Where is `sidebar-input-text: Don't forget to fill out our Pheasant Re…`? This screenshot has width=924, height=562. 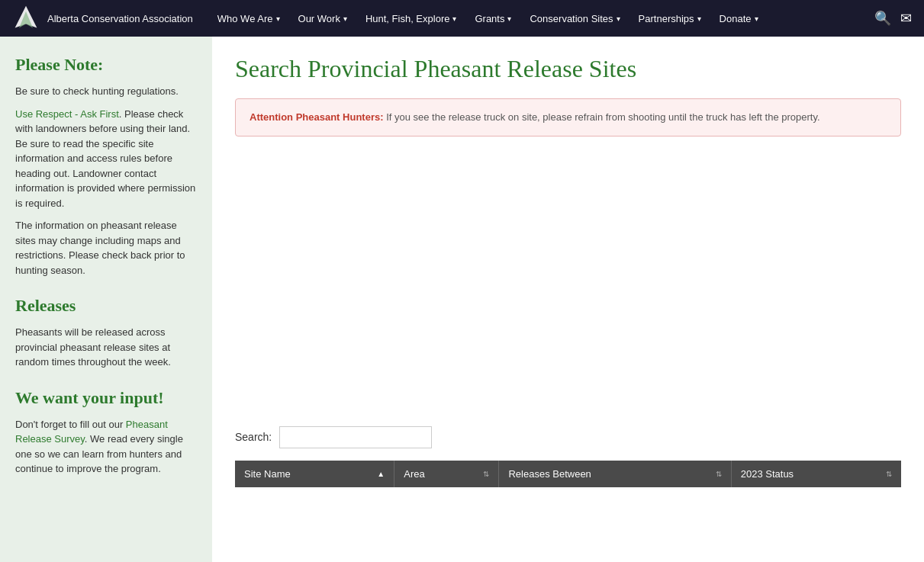 sidebar-input-text: Don't forget to fill out our Pheasant Re… is located at coordinates (106, 447).